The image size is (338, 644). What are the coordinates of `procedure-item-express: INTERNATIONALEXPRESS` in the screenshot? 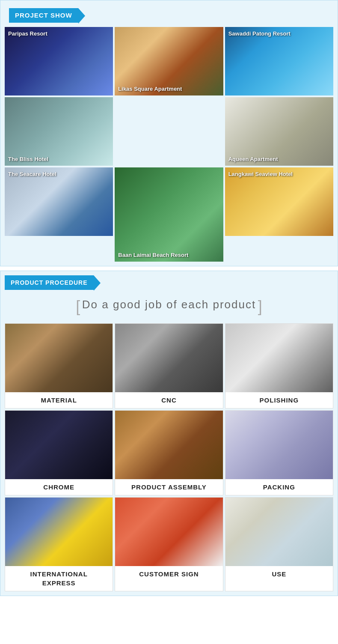 It's located at (59, 544).